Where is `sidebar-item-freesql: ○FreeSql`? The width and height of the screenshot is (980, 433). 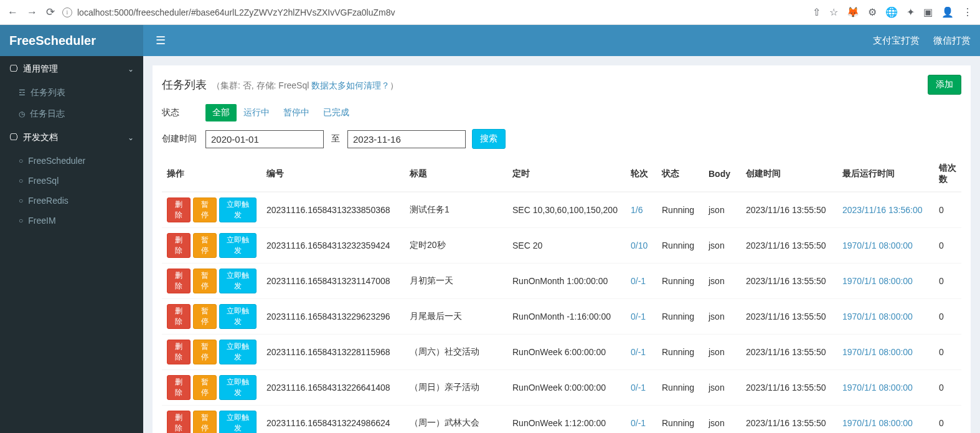 sidebar-item-freesql: ○FreeSql is located at coordinates (72, 181).